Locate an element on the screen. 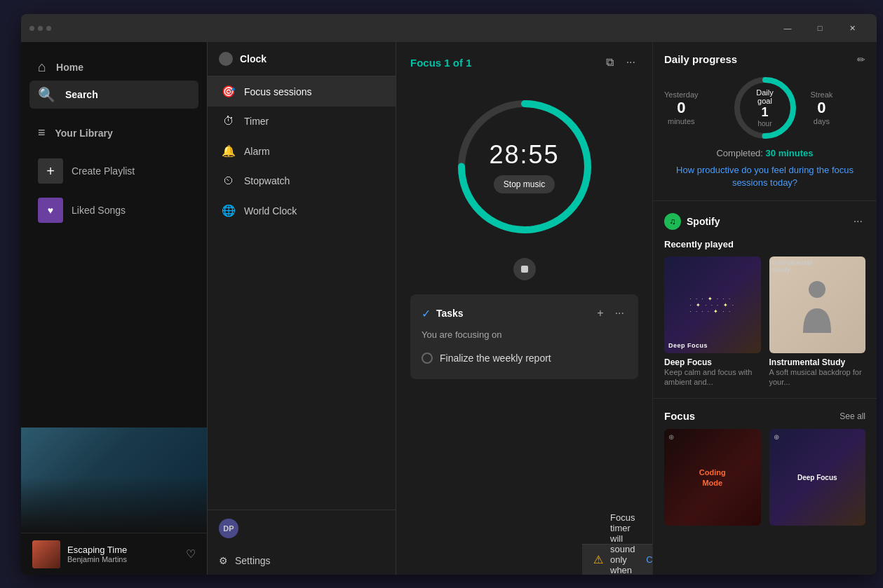 The height and width of the screenshot is (588, 883). close-button: ✕ is located at coordinates (852, 28).